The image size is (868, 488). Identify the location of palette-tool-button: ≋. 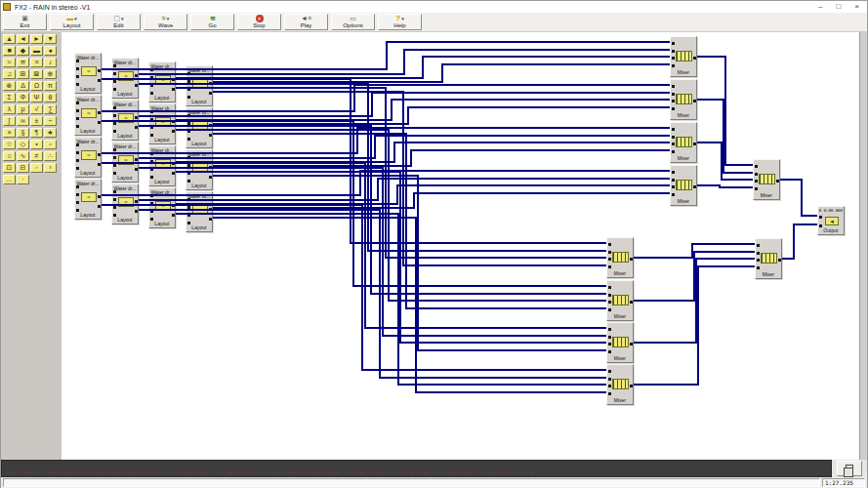
(23, 62).